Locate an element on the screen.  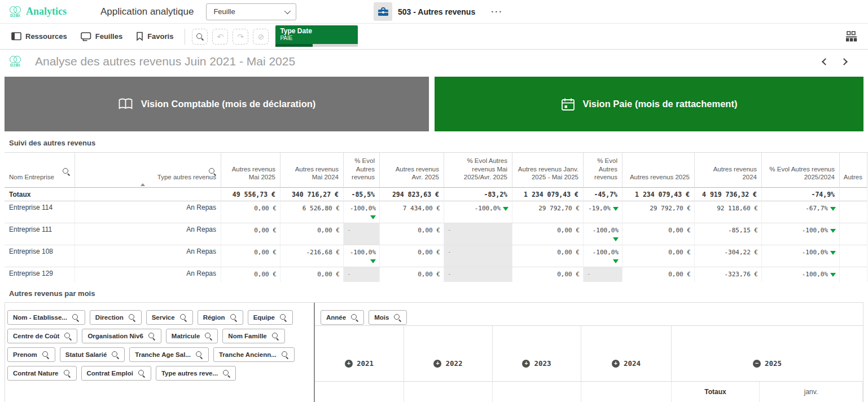
column-header: Nom Entreprise is located at coordinates (40, 170).